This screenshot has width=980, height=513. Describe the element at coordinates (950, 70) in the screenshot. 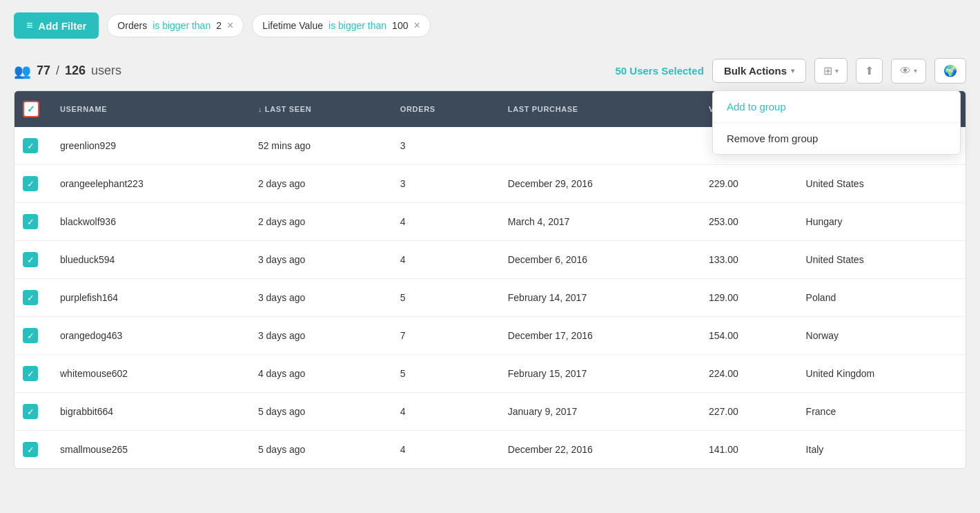

I see `globe-button: 🌍` at that location.